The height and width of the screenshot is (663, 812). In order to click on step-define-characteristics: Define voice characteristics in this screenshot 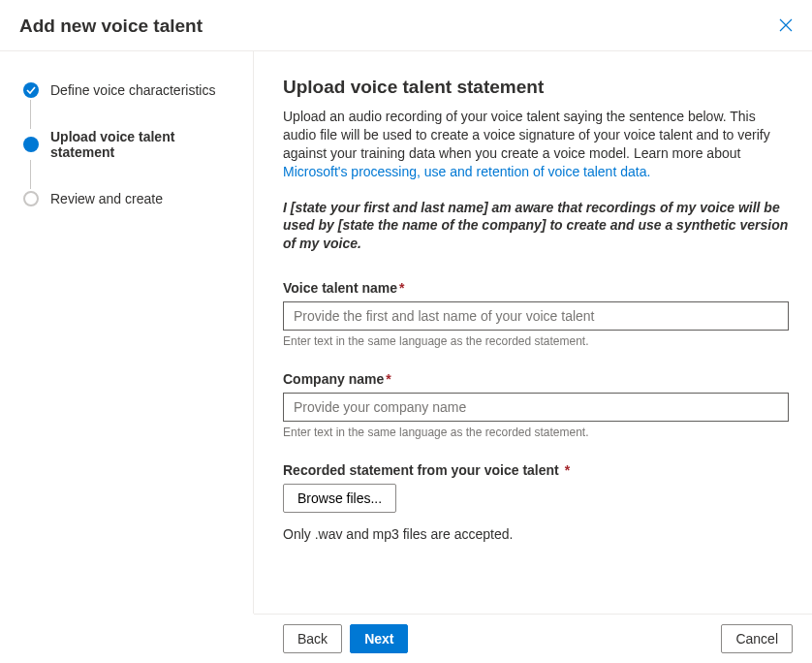, I will do `click(128, 90)`.